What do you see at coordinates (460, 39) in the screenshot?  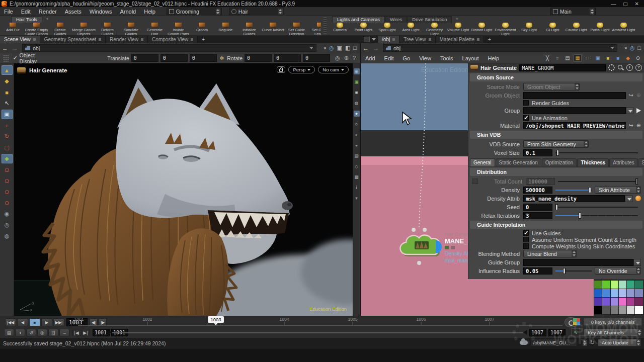 I see `pane-tab: Material Palette` at bounding box center [460, 39].